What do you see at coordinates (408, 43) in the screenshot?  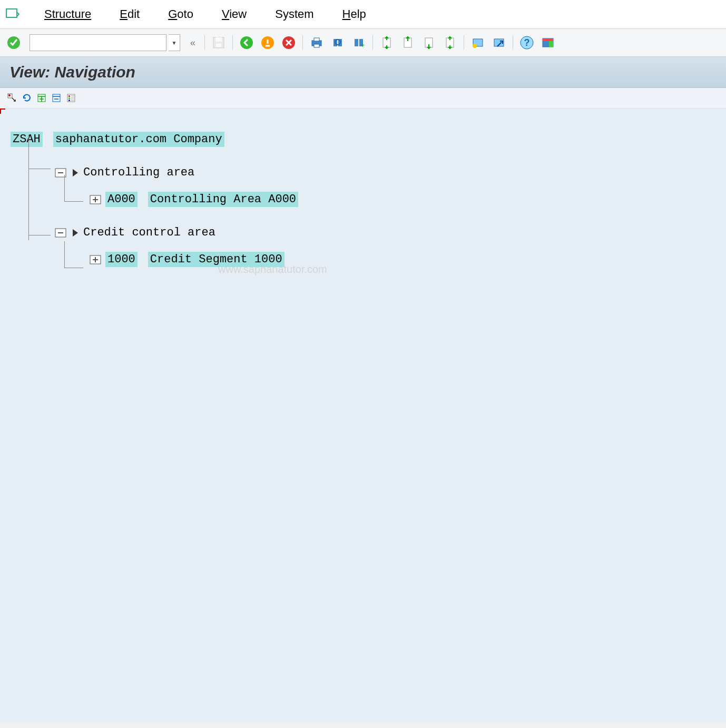 I see `prev-page-icon` at bounding box center [408, 43].